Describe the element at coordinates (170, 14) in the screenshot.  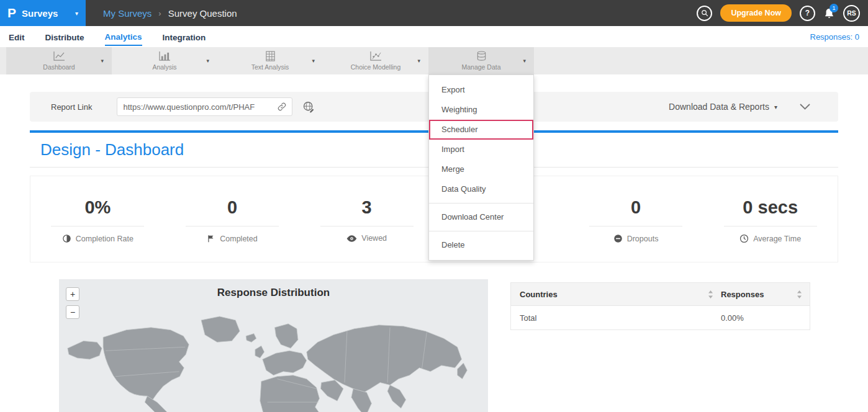
I see `breadcrumb: My Surveys › Survey Question` at that location.